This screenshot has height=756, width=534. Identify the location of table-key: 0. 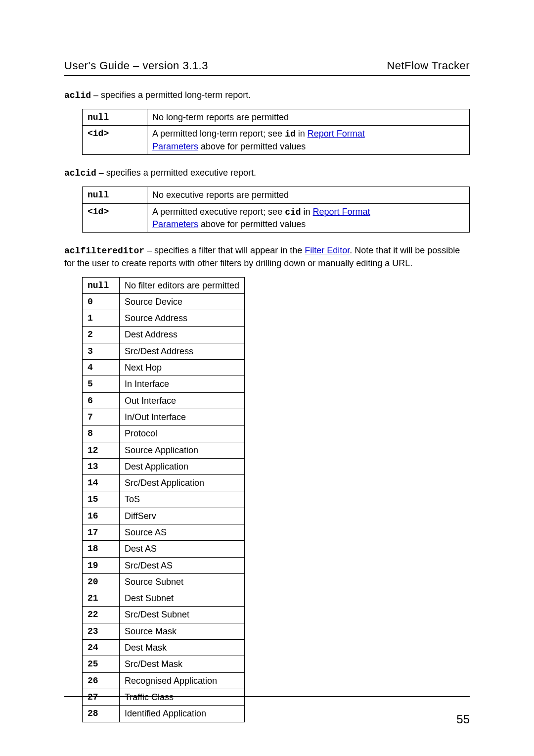
(101, 302).